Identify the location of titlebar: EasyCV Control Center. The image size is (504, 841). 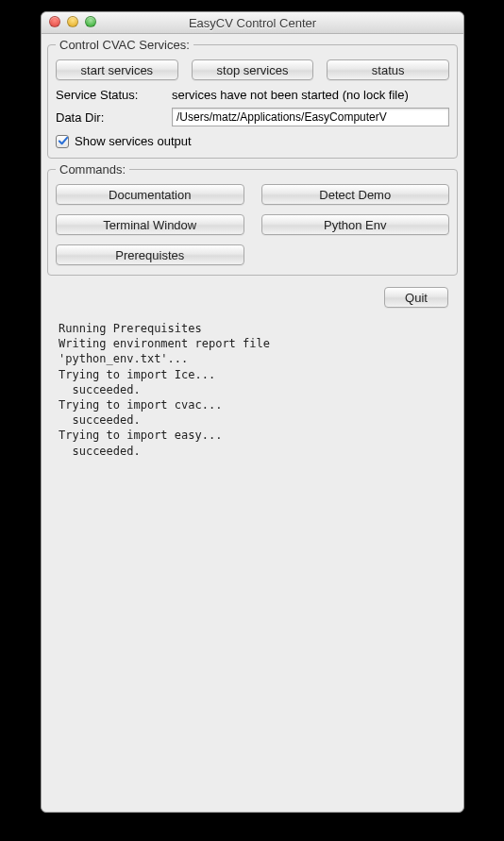
(253, 23).